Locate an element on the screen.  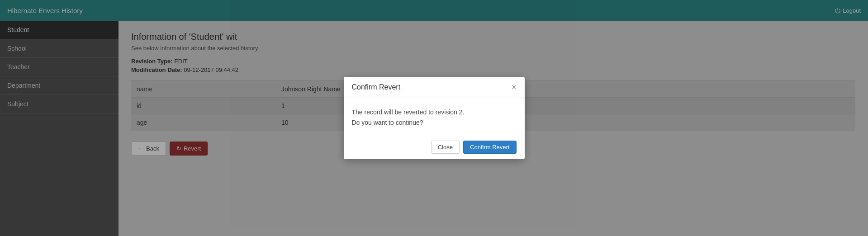
modal-body: The record will be reverted to revision … is located at coordinates (434, 117).